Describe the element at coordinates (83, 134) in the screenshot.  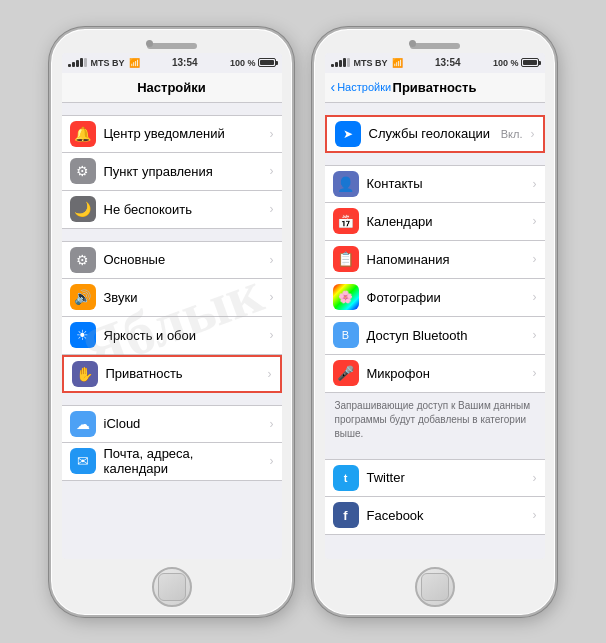
I see `icon-notifications: 🔔` at that location.